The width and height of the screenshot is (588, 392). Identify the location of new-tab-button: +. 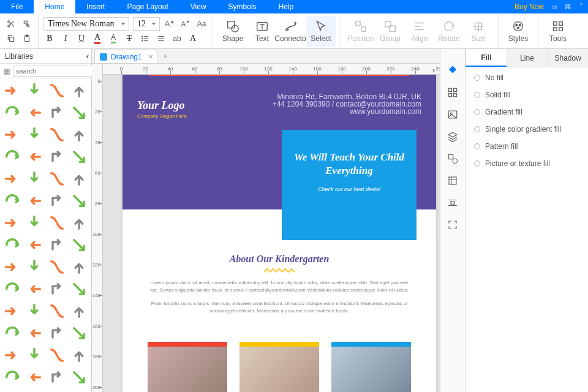
(165, 56).